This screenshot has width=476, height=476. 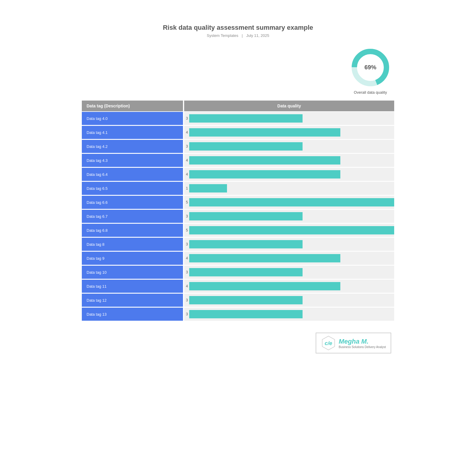 What do you see at coordinates (238, 216) in the screenshot?
I see `table-row: Data tag 6.73` at bounding box center [238, 216].